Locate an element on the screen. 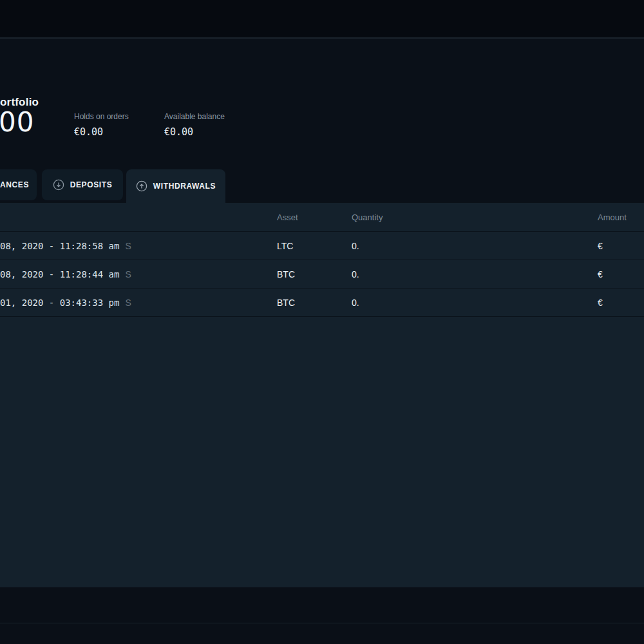  holds-on-orders-value: €0.00 is located at coordinates (102, 132).